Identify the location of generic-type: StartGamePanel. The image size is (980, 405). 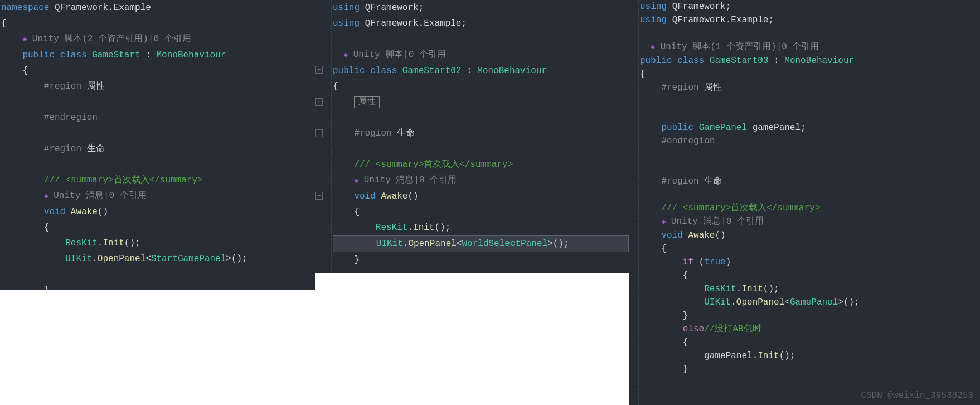
(188, 259).